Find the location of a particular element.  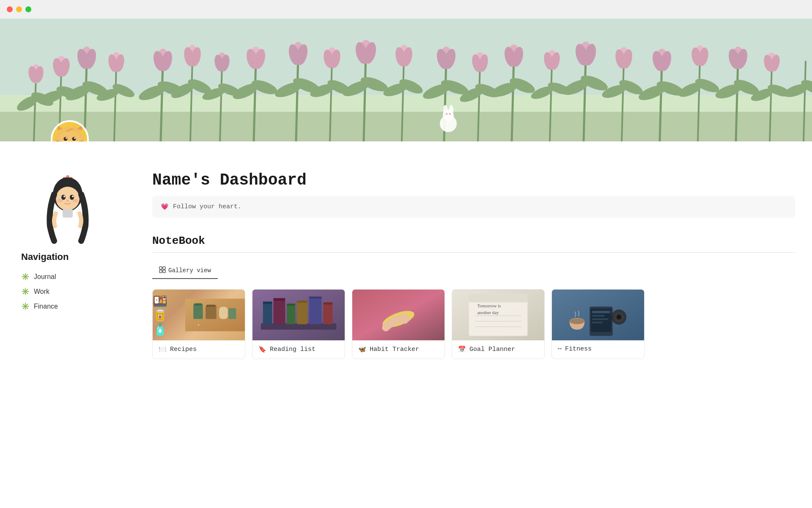

quote-text: Follow your heart. is located at coordinates (207, 207).